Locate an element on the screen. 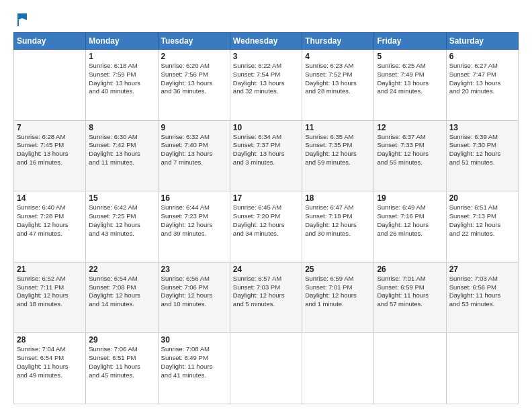  day-number: 27 is located at coordinates (482, 269).